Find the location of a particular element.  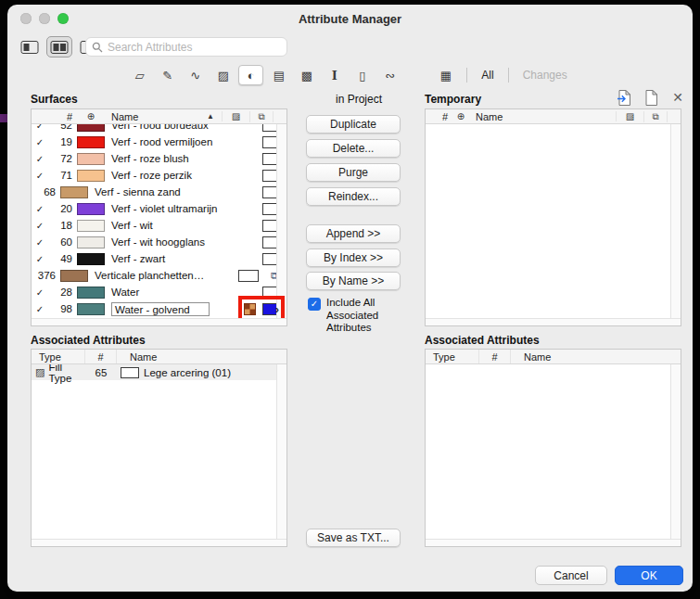

by-name-button: By Name >> is located at coordinates (353, 281).